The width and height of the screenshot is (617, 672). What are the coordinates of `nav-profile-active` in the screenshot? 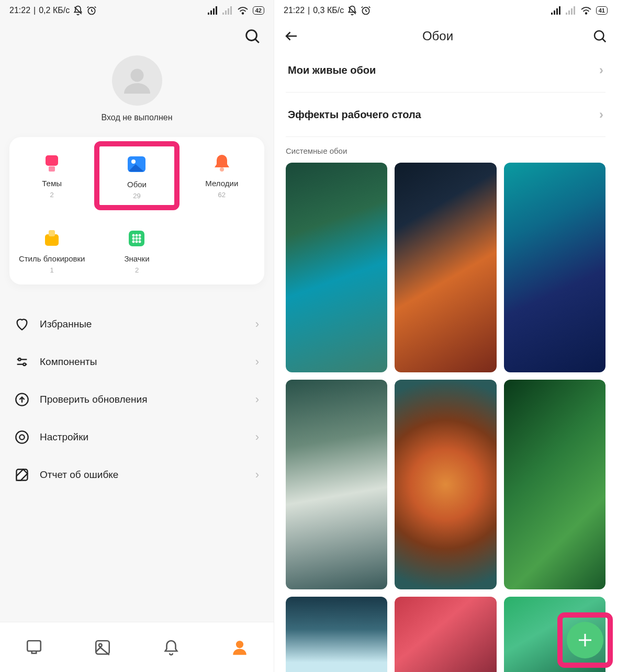 It's located at (240, 647).